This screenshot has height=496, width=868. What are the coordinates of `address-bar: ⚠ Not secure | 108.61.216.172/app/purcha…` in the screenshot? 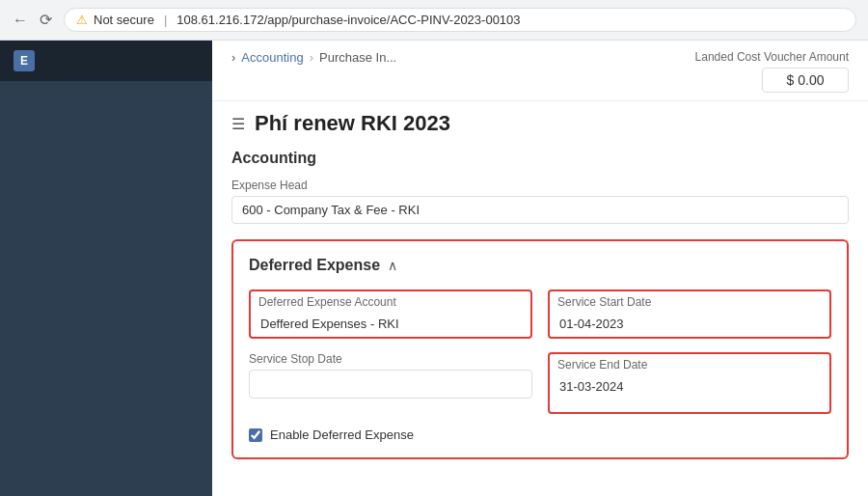 It's located at (460, 19).